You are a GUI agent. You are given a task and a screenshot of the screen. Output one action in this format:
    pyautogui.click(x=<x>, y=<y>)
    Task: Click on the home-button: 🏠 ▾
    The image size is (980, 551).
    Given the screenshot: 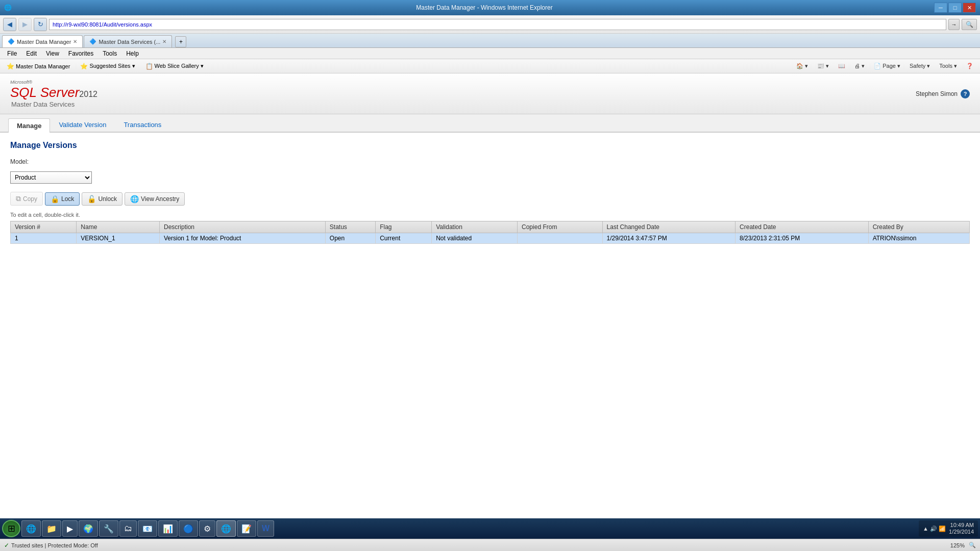 What is the action you would take?
    pyautogui.click(x=802, y=66)
    